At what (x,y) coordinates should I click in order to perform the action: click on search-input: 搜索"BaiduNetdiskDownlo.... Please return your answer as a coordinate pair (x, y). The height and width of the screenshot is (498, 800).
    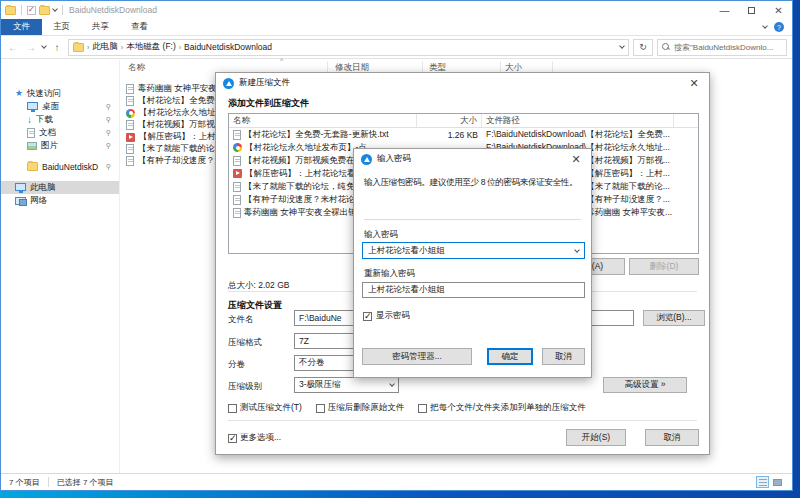
    Looking at the image, I should click on (722, 48).